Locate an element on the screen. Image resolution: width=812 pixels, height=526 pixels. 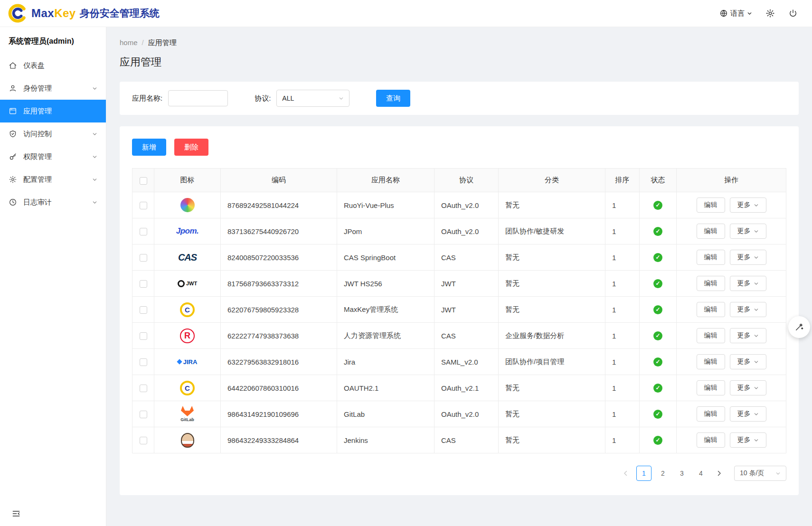
breadcrumb-home: home is located at coordinates (129, 43).